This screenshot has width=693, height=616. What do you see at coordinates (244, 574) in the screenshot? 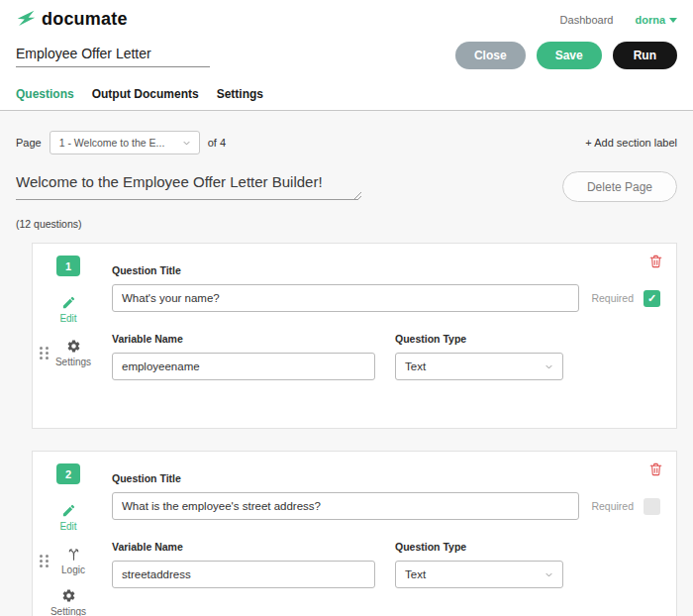
I see `question-2-variable-input` at bounding box center [244, 574].